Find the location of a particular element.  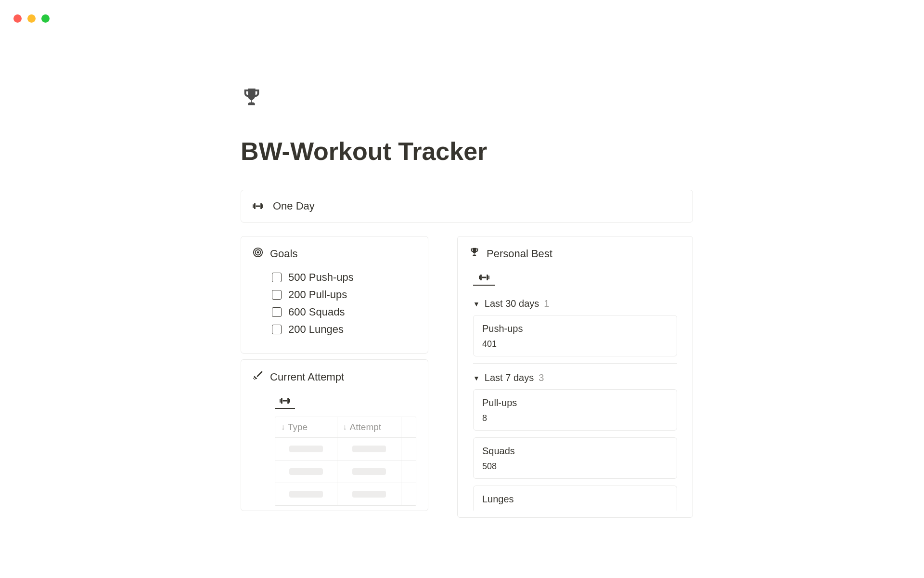

goals-heading: Goals is located at coordinates (334, 254).